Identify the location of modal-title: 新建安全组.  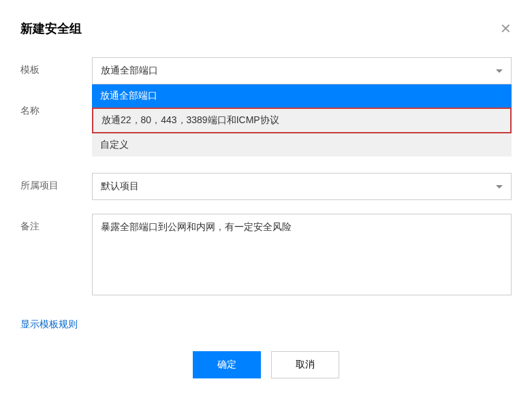
(51, 29).